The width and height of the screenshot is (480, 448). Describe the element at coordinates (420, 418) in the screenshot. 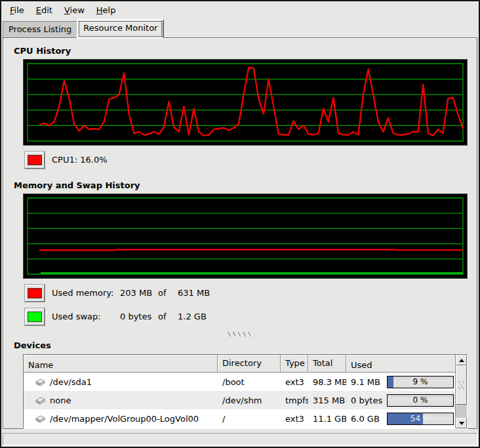

I see `device-used-progressbar: 54 %` at that location.